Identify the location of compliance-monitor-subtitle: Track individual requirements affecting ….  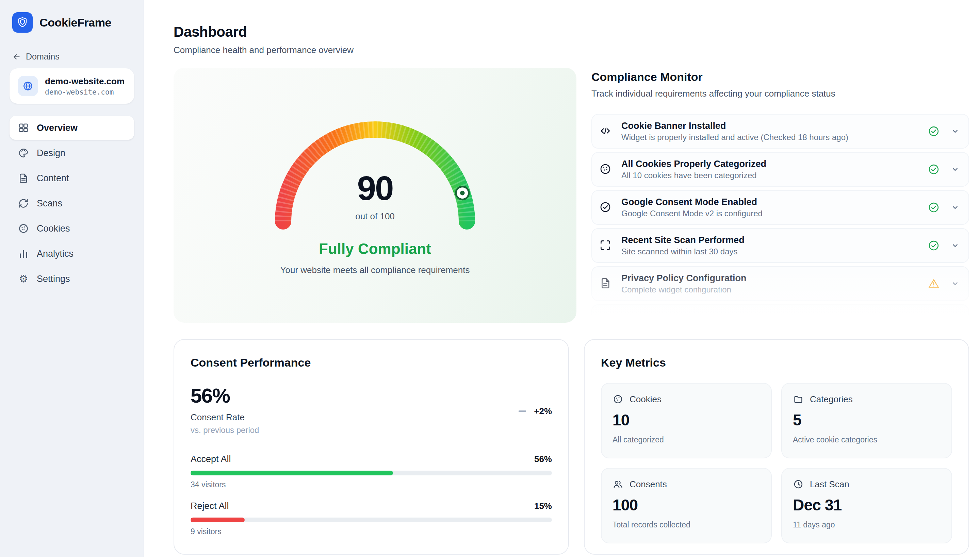
(780, 94).